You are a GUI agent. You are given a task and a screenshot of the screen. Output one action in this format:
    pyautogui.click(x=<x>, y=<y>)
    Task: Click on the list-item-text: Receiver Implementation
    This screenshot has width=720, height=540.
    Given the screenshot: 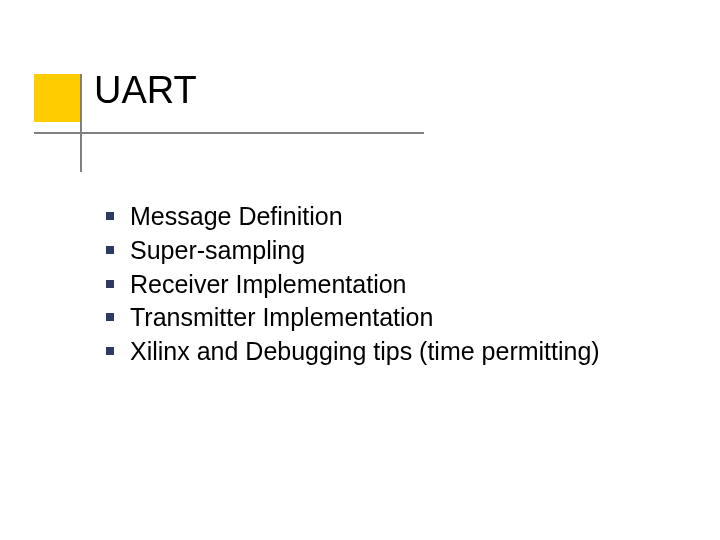 What is the action you would take?
    pyautogui.click(x=268, y=284)
    